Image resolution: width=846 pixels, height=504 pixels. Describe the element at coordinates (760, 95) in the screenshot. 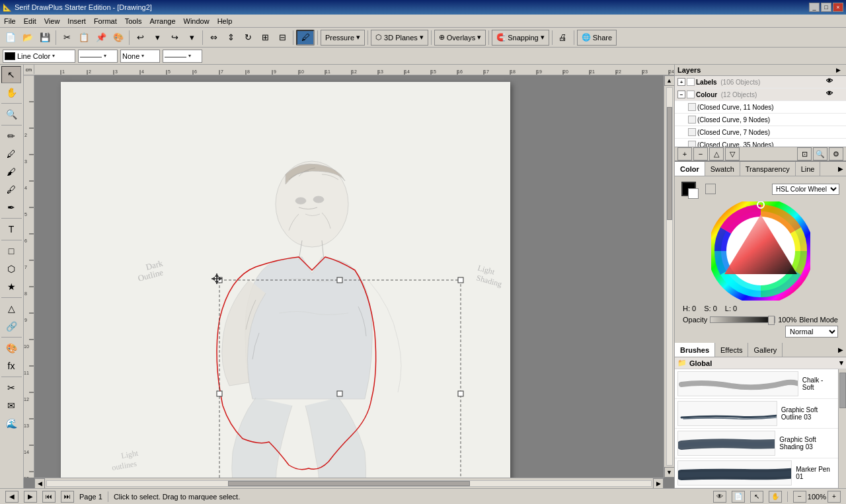

I see `layer-group-colour: − Colour (12 Objects) 👁` at that location.